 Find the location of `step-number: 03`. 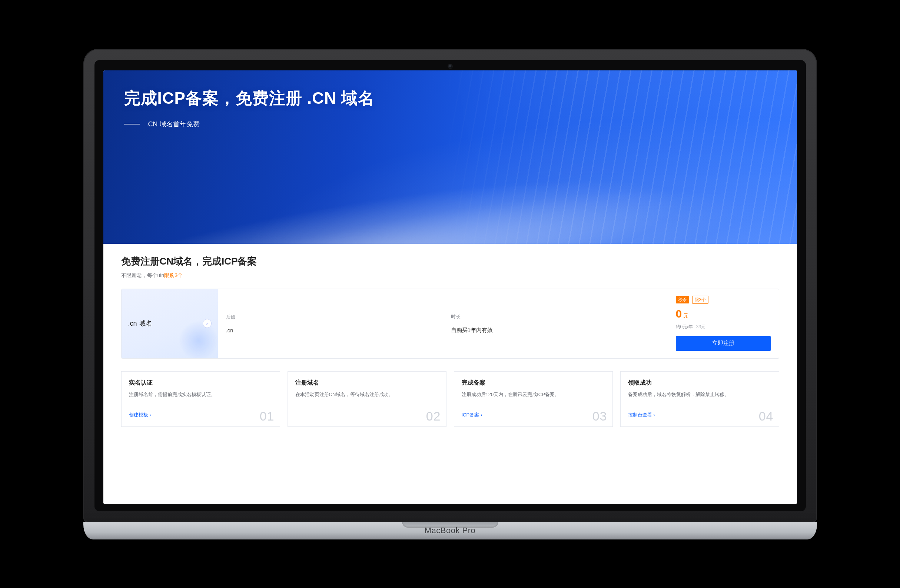

step-number: 03 is located at coordinates (600, 416).